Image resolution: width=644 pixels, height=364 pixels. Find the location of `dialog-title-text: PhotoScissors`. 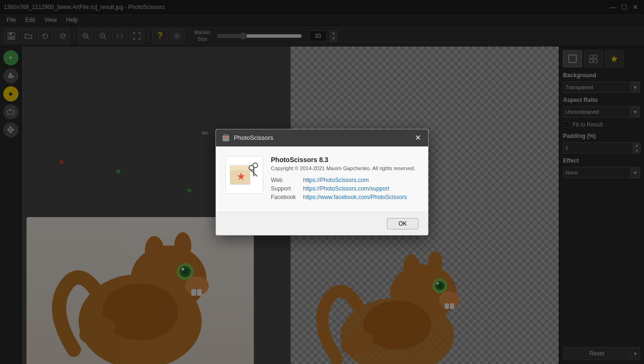

dialog-title-text: PhotoScissors is located at coordinates (254, 137).